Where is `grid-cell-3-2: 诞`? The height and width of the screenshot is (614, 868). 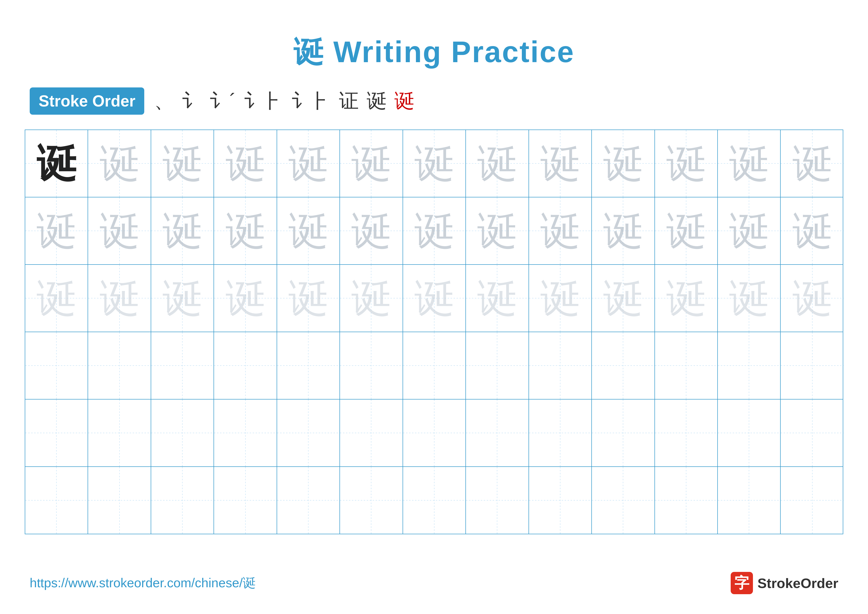
grid-cell-3-2: 诞 is located at coordinates (119, 298).